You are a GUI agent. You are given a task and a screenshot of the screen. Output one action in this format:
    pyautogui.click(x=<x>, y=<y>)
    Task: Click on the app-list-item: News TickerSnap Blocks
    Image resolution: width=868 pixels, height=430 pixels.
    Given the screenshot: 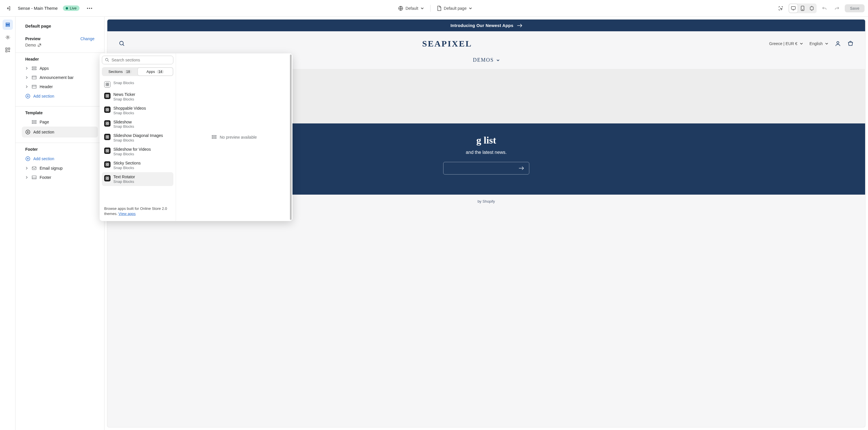 What is the action you would take?
    pyautogui.click(x=137, y=97)
    